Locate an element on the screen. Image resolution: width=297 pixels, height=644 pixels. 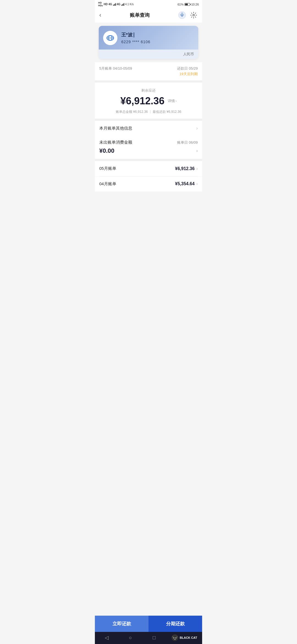
card-section: 王*波 6229 **** 6106 人民币 is located at coordinates (148, 42).